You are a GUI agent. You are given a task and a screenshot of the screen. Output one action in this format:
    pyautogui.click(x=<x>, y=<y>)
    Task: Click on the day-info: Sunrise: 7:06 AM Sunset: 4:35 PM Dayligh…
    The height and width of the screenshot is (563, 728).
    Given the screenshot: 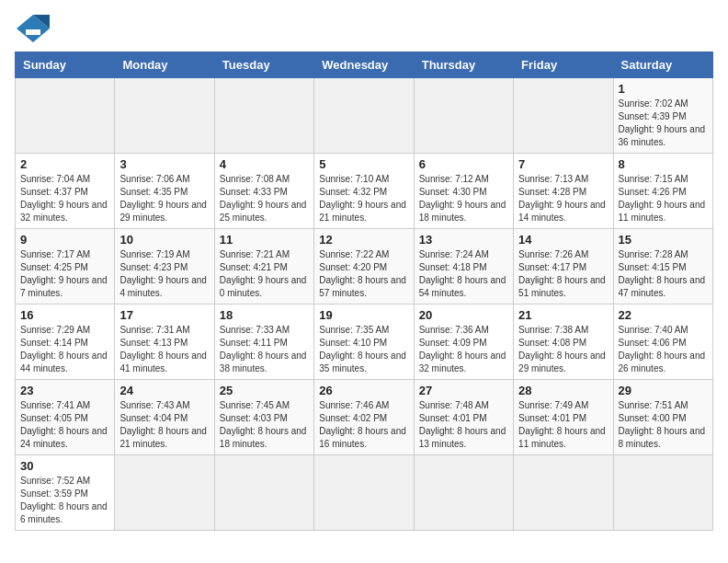 What is the action you would take?
    pyautogui.click(x=164, y=199)
    